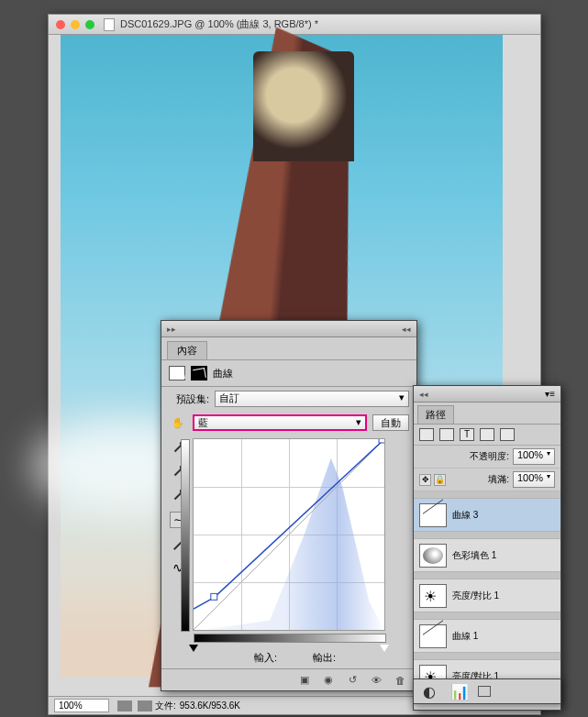 This screenshot has height=717, width=588. What do you see at coordinates (82, 706) in the screenshot?
I see `zoom-field: 100%` at bounding box center [82, 706].